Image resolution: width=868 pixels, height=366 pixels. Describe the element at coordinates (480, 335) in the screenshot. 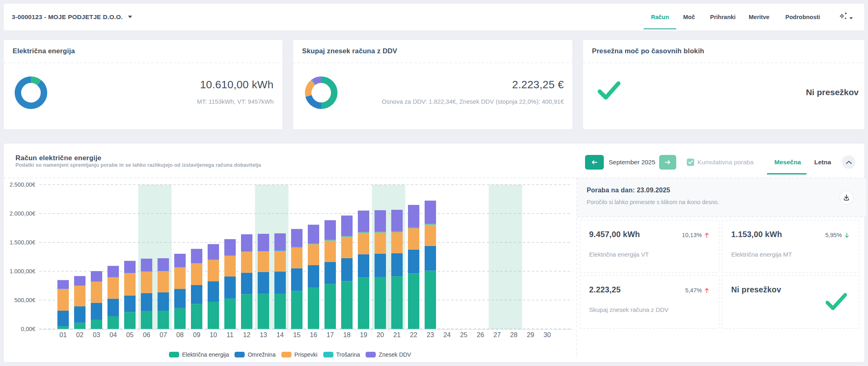

I see `svg-text: 26` at that location.